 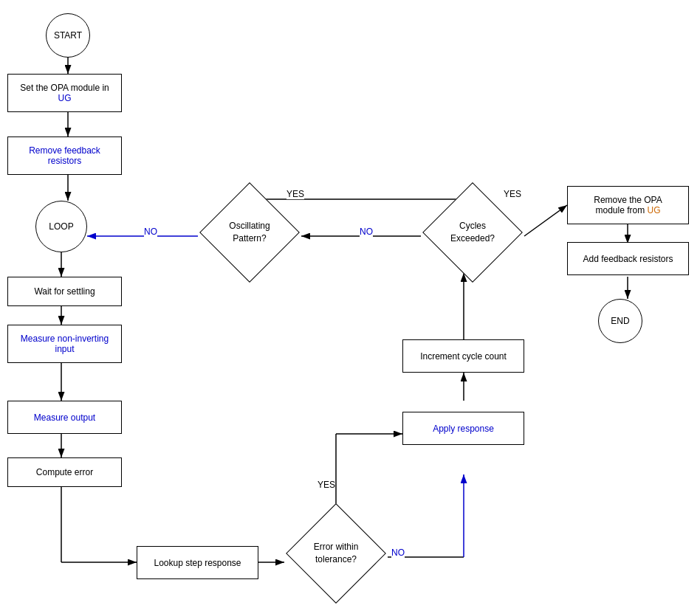 I want to click on end-label: END, so click(x=620, y=321).